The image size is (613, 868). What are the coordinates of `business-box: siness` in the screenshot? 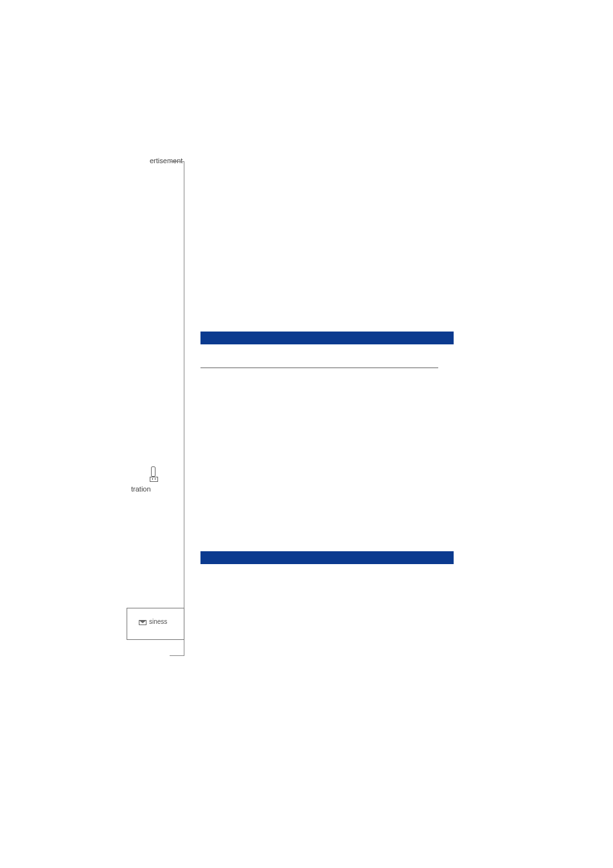 It's located at (155, 624).